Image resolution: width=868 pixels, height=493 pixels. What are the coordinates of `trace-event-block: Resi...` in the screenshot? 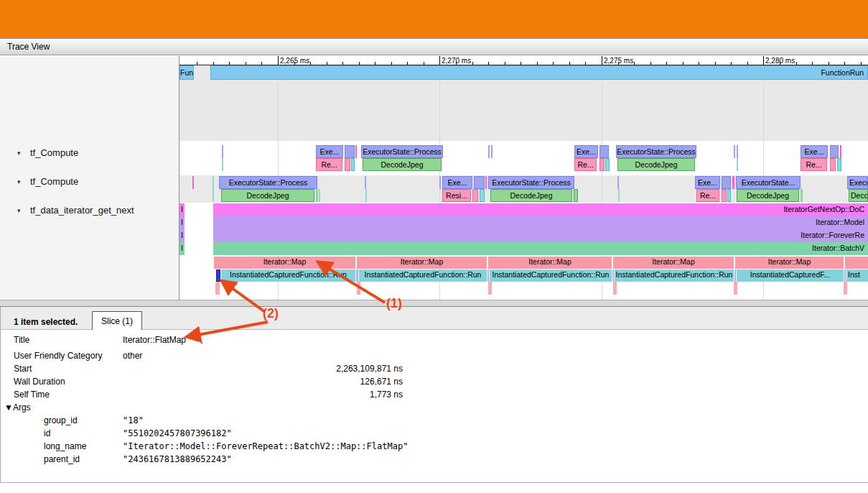 It's located at (457, 195).